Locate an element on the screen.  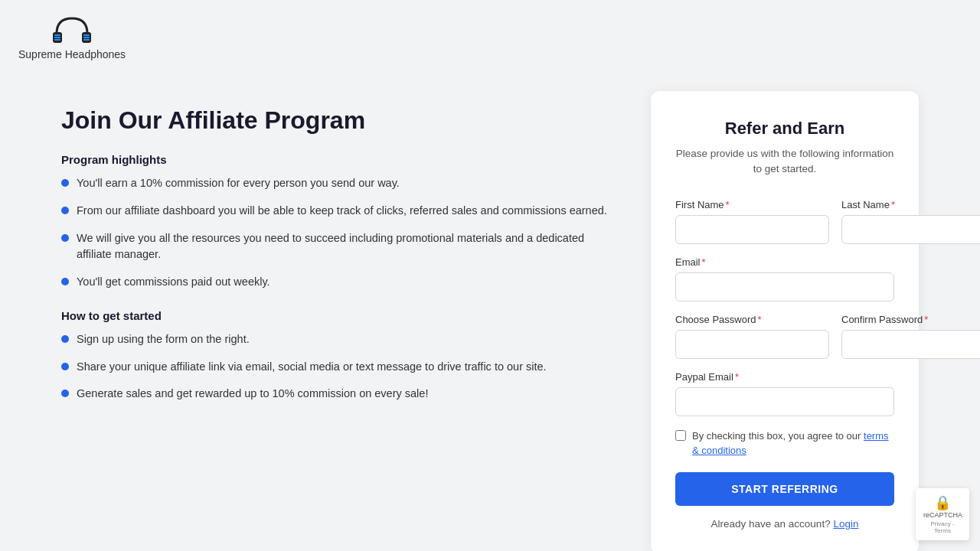
choose-password-group: Choose Password* is located at coordinates (752, 337).